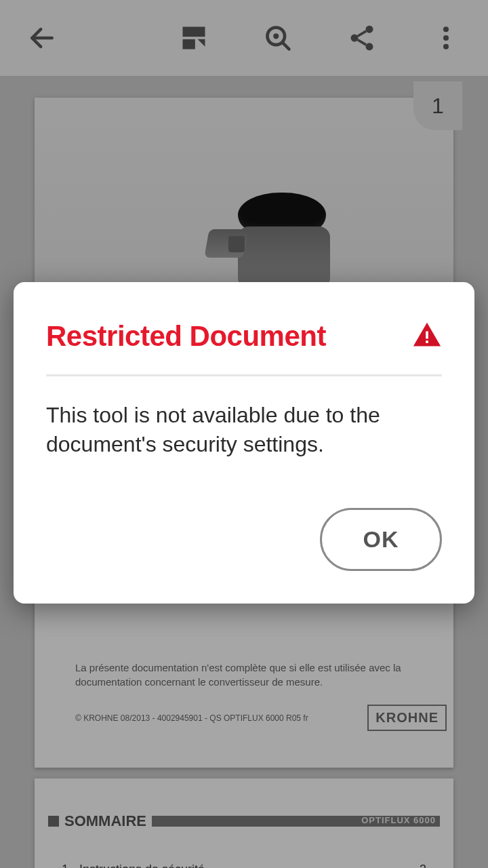  What do you see at coordinates (192, 718) in the screenshot?
I see `copyright-text: © KROHNE 08/2013 - 4002945901 - QS OPTIF…` at bounding box center [192, 718].